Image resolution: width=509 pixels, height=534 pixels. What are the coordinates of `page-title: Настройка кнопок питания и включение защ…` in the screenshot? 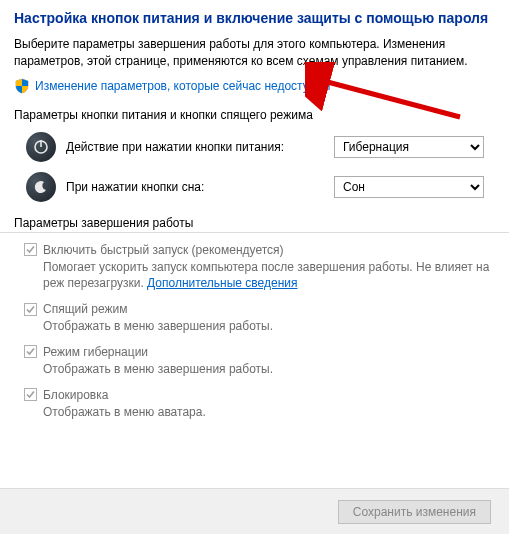 It's located at (254, 18).